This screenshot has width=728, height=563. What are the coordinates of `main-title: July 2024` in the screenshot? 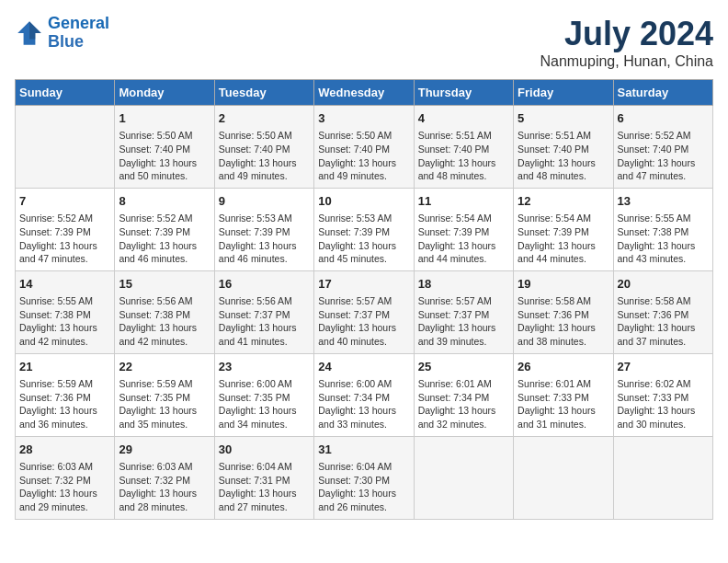 It's located at (627, 34).